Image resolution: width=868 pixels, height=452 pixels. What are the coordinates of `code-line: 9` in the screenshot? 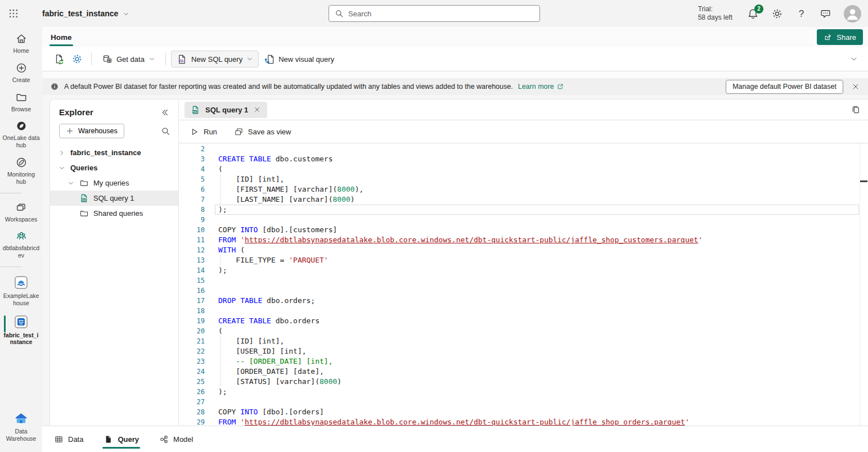 It's located at (523, 220).